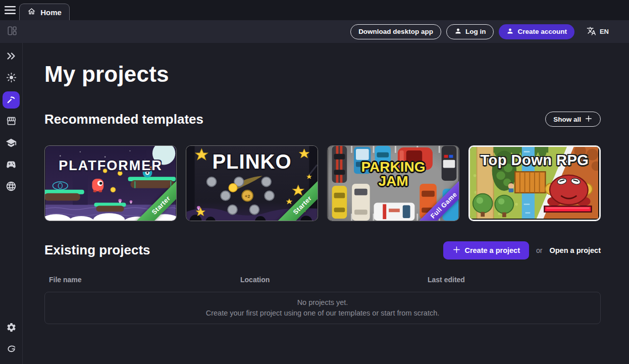  Describe the element at coordinates (252, 183) in the screenshot. I see `plinko-thumbnail: +2` at that location.